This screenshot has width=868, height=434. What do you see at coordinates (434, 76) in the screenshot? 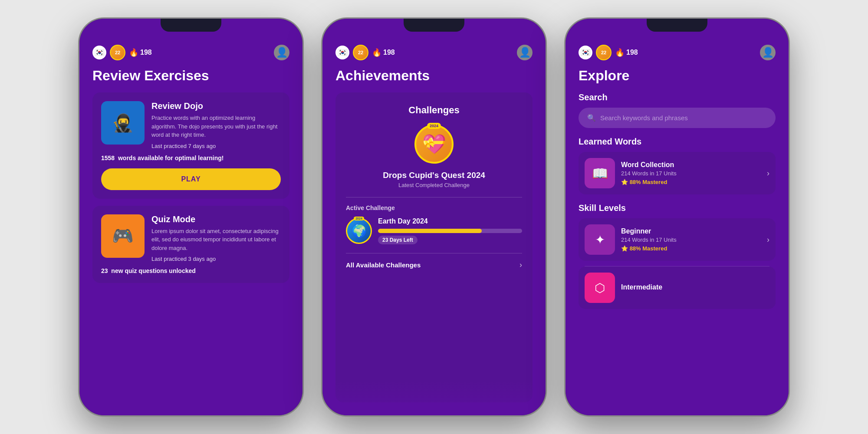
I see `page-title-achievements: Achievements` at bounding box center [434, 76].